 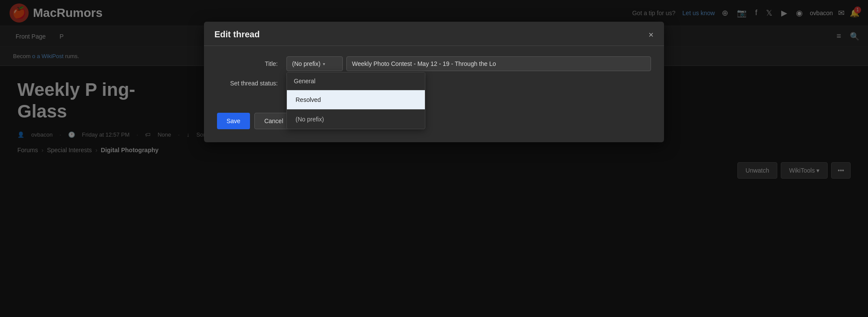 I want to click on modal-title: Edit thread, so click(x=237, y=35).